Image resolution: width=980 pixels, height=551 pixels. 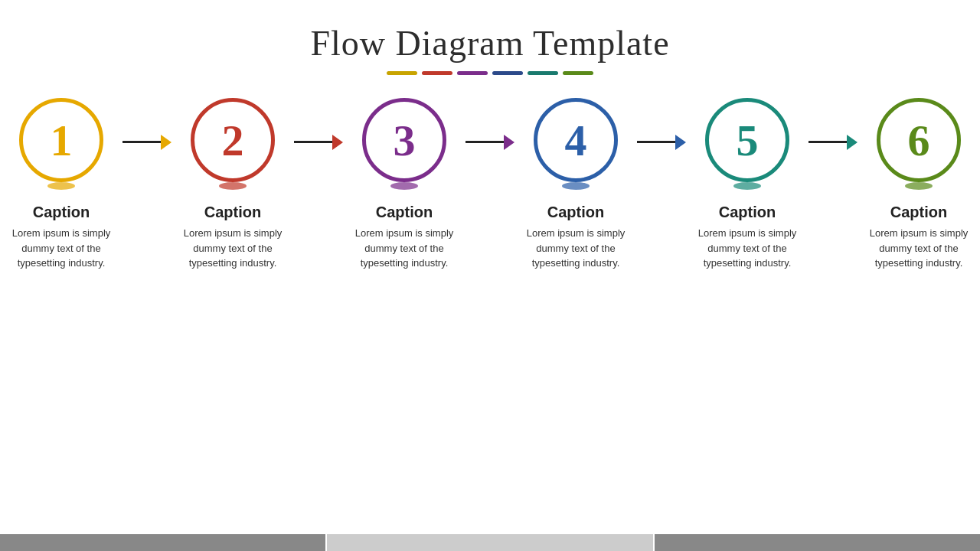 I want to click on step-circle-5: 5, so click(x=747, y=140).